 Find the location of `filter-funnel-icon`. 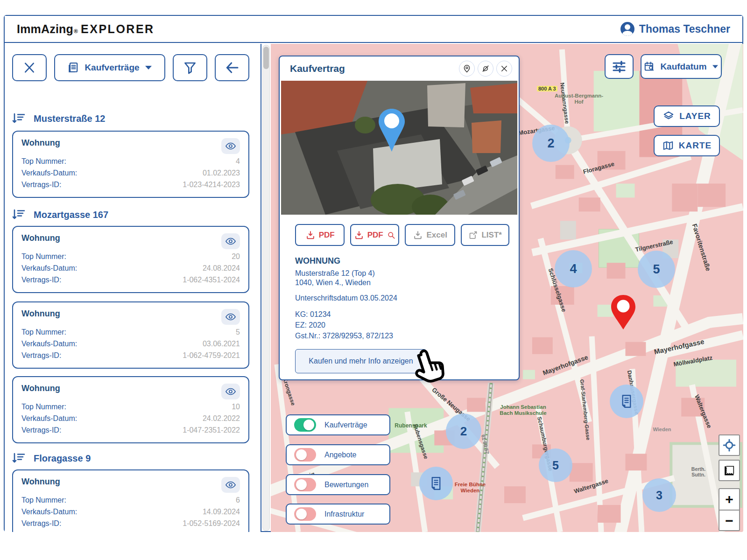

filter-funnel-icon is located at coordinates (190, 68).